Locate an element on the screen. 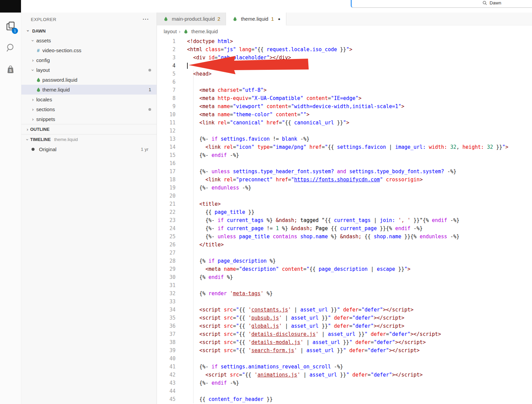 This screenshot has width=532, height=404. code-line-44: 44 is located at coordinates (344, 391).